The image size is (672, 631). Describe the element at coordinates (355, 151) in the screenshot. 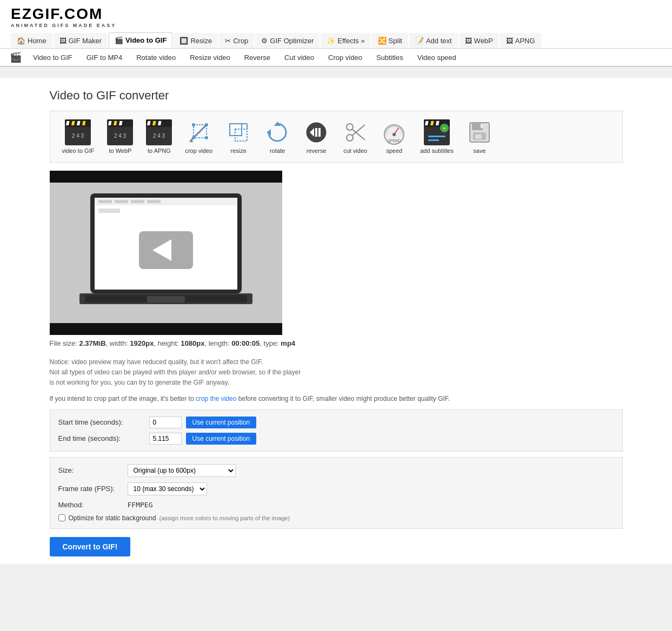

I see `tool-cut-video-label: cut video` at that location.